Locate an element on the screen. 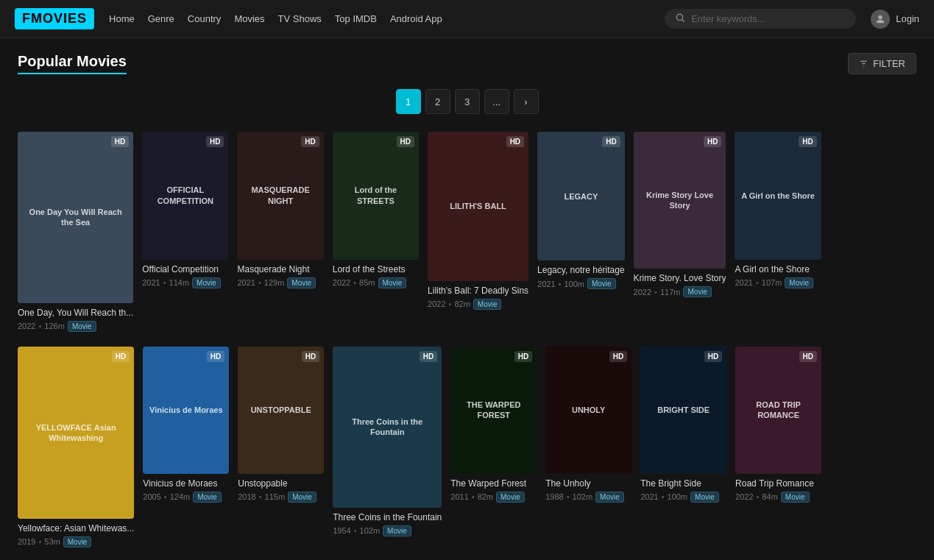 The width and height of the screenshot is (934, 560). movie-card: LEGACY HD Legacy, notre héritage 2021 • … is located at coordinates (581, 232).